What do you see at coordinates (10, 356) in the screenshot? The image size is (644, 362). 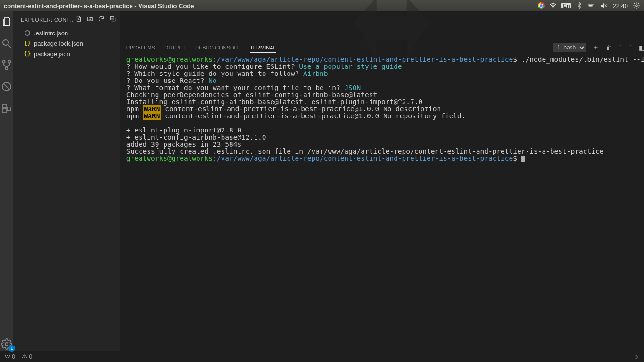 I see `status-errors: 0` at bounding box center [10, 356].